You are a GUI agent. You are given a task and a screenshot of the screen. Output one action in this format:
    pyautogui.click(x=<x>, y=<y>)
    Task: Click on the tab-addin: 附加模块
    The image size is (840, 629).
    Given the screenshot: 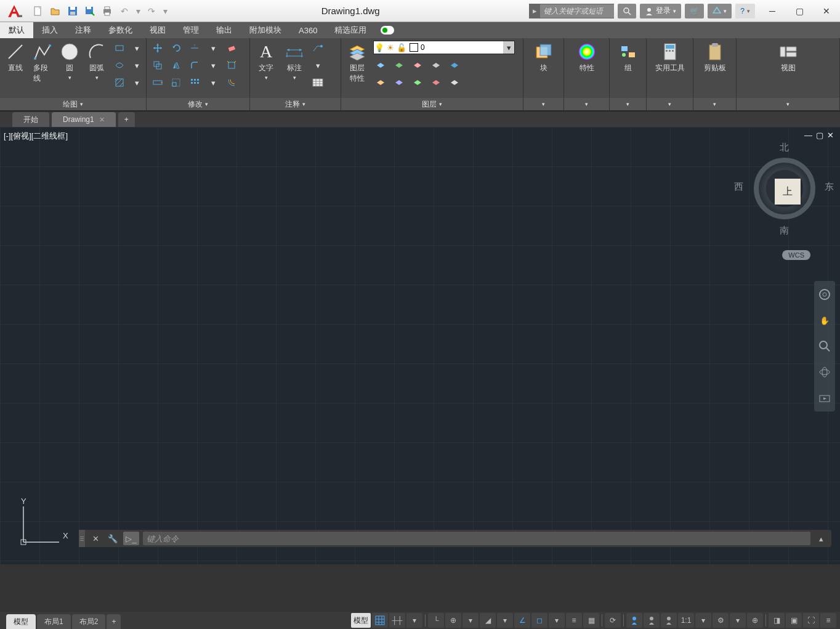 What is the action you would take?
    pyautogui.click(x=265, y=30)
    